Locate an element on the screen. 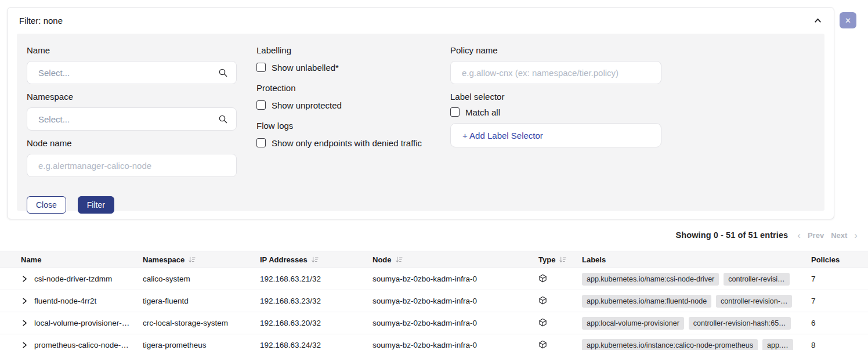  policies-count: 8 is located at coordinates (837, 345).